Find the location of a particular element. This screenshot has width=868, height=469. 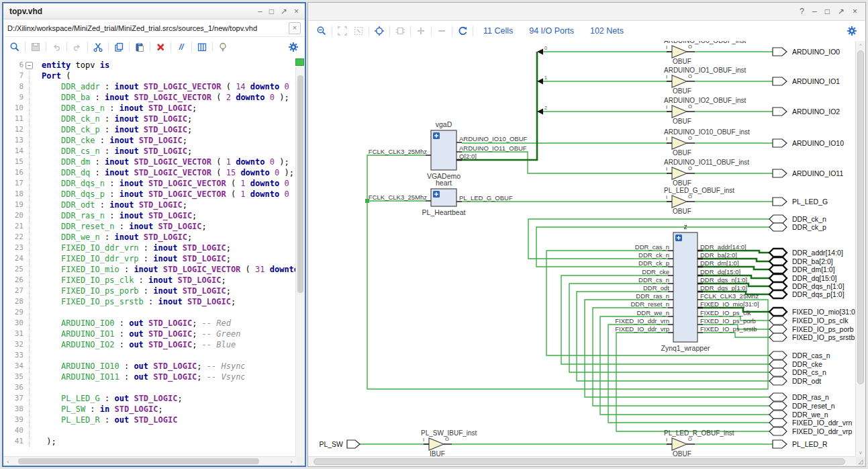

zoom-out-button is located at coordinates (322, 31).